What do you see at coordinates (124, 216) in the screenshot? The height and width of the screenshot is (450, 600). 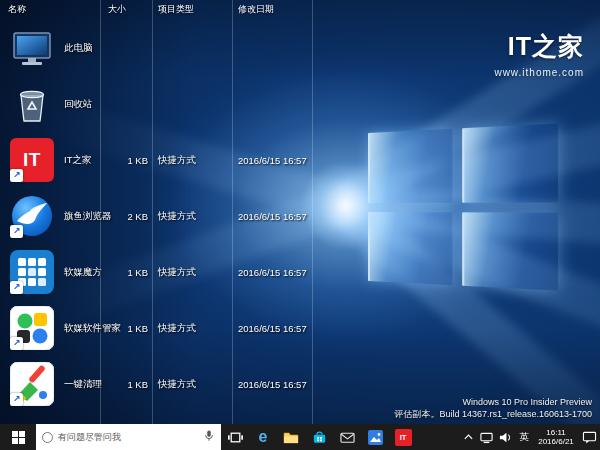 I see `item-size: 2 KB` at bounding box center [124, 216].